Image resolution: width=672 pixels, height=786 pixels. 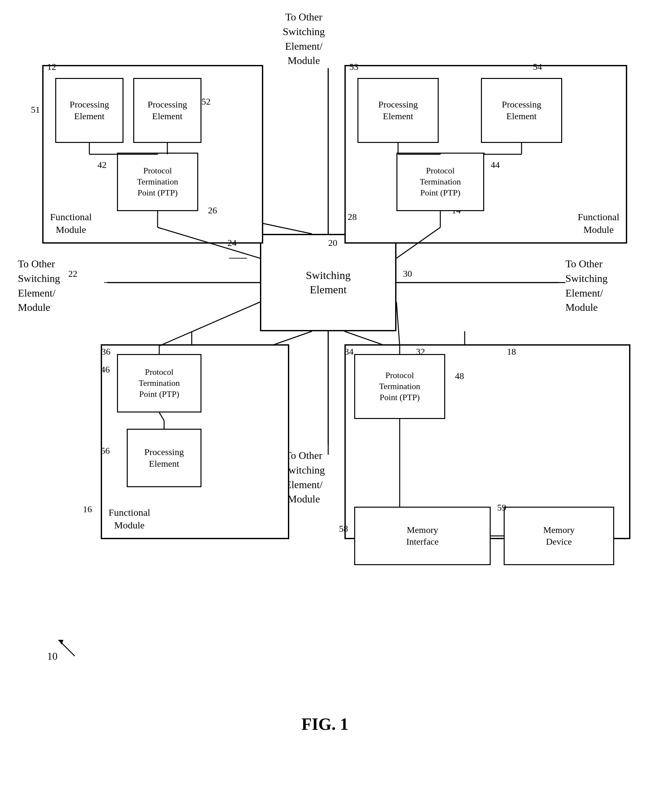 What do you see at coordinates (511, 352) in the screenshot?
I see `ref-18: 18` at bounding box center [511, 352].